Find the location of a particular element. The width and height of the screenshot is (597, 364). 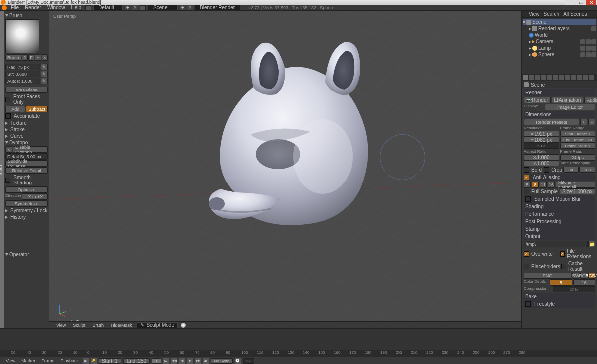

brush-panel-header: Brush is located at coordinates (27, 16).